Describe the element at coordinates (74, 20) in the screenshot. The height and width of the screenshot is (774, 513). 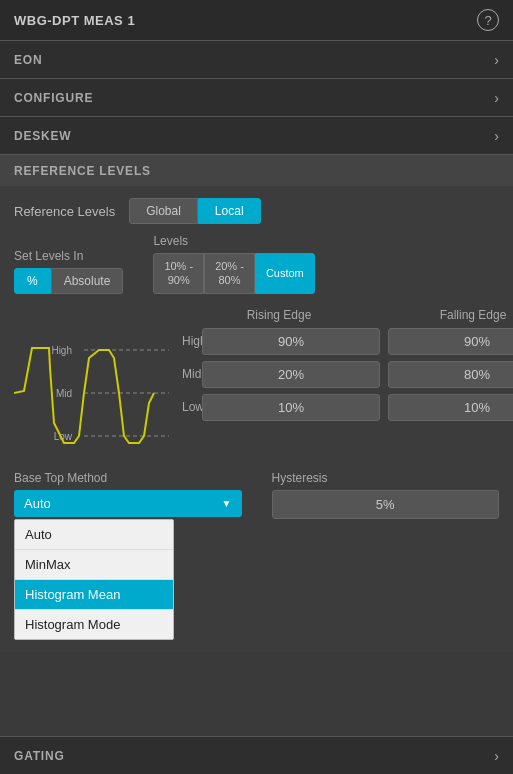
I see `header-title: WBG-DPT MEAS 1` at that location.